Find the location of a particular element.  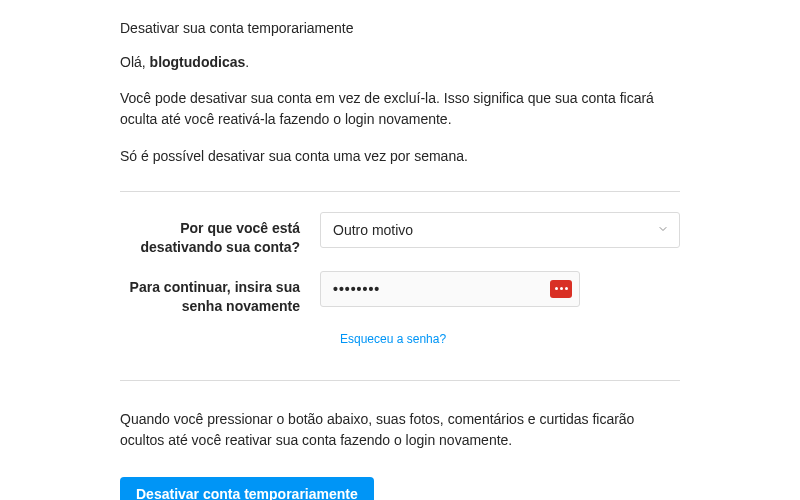

forgot-password-link: Esqueceu a senha? is located at coordinates (393, 339).